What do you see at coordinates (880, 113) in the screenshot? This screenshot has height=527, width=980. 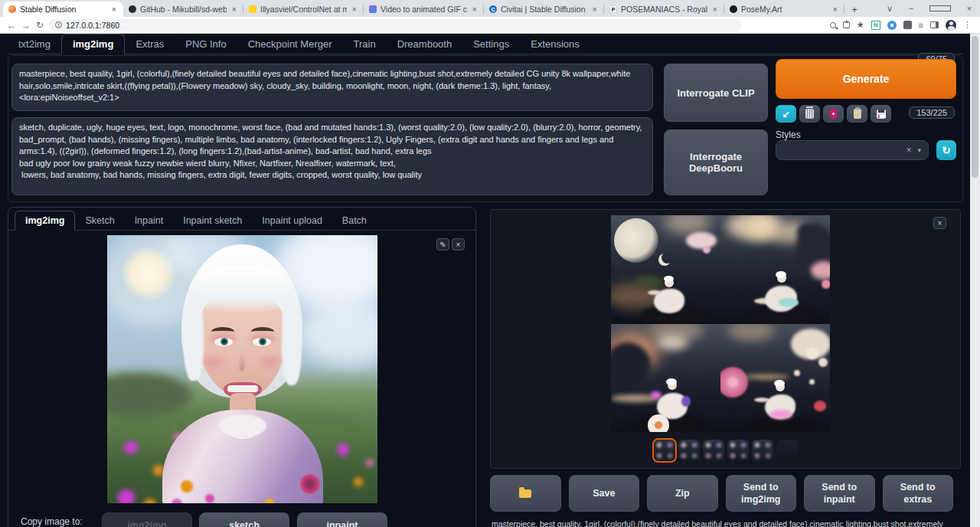 I see `save-style-button` at bounding box center [880, 113].